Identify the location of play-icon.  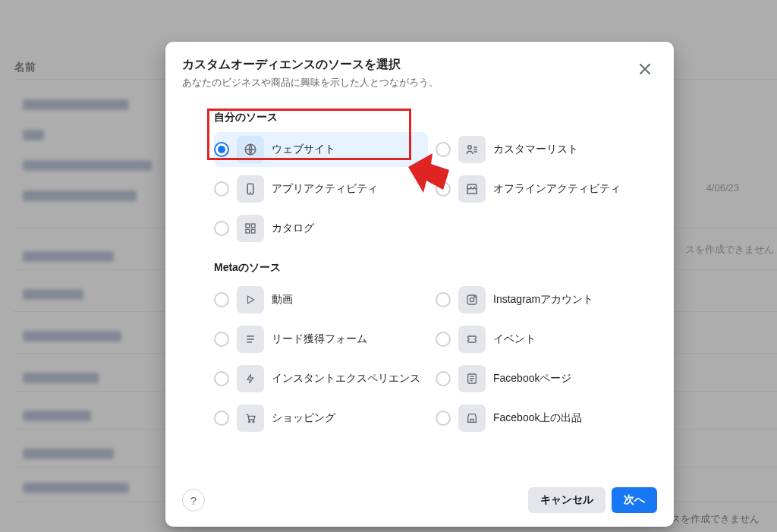
(250, 300).